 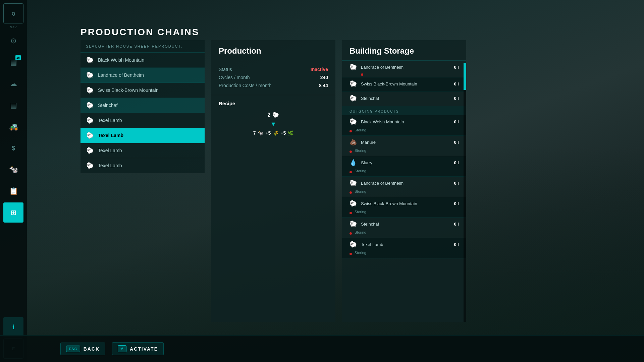 I want to click on list-item-texel-4: 🐑 Texel Lamb, so click(x=143, y=166).